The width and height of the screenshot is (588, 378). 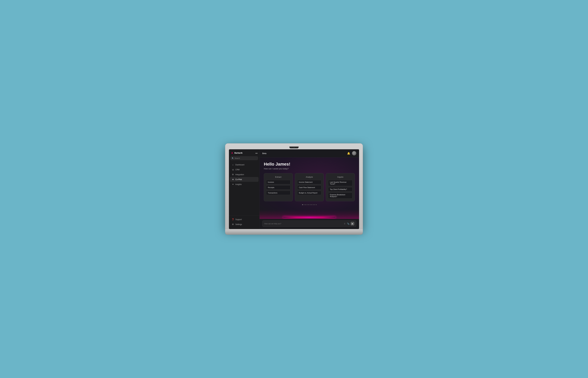 I want to click on top-bar-actions: 🔔, so click(x=352, y=153).